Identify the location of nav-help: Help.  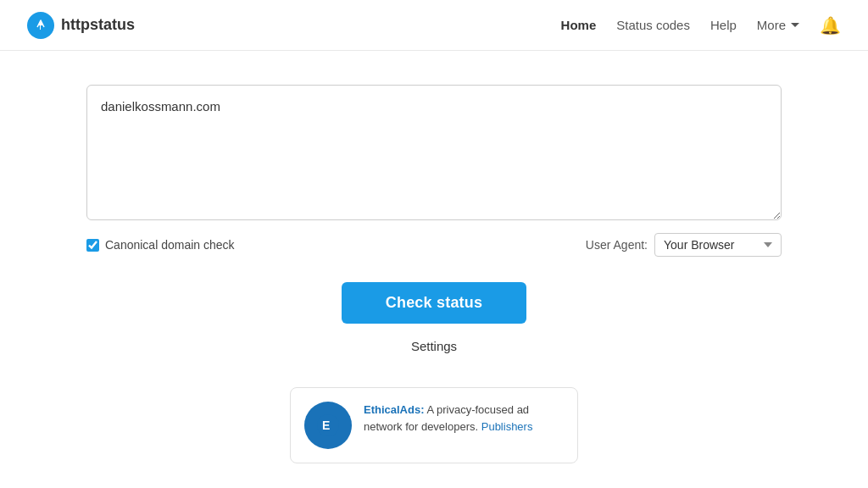
(724, 25).